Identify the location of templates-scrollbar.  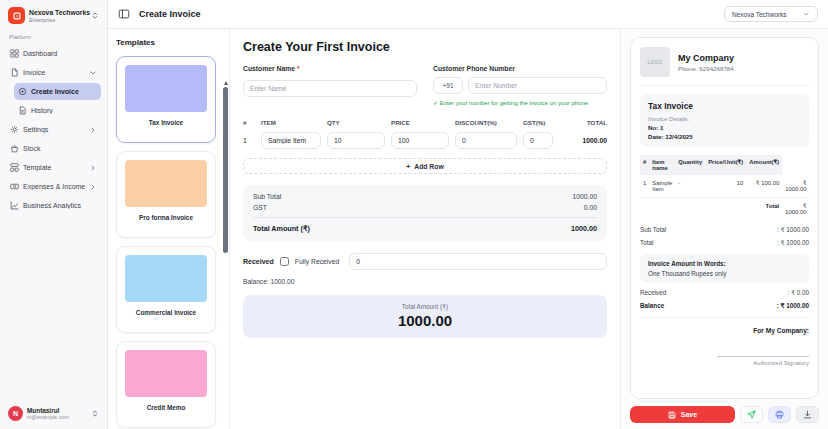
(226, 170).